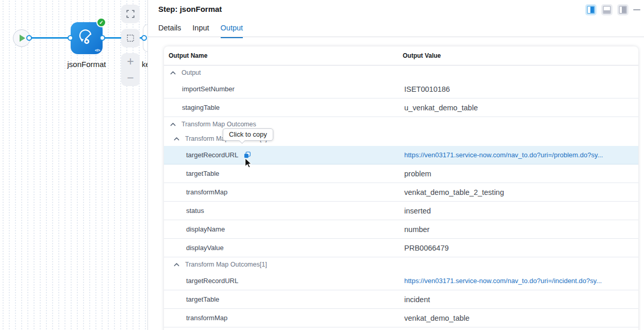  Describe the element at coordinates (437, 318) in the screenshot. I see `output-value: venkat_demo_table` at that location.